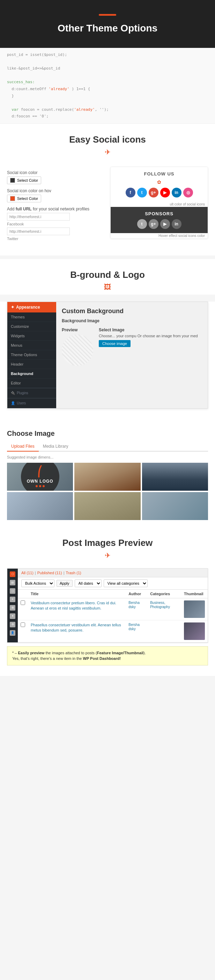 The image size is (215, 980). I want to click on users-label: Users, so click(21, 403).